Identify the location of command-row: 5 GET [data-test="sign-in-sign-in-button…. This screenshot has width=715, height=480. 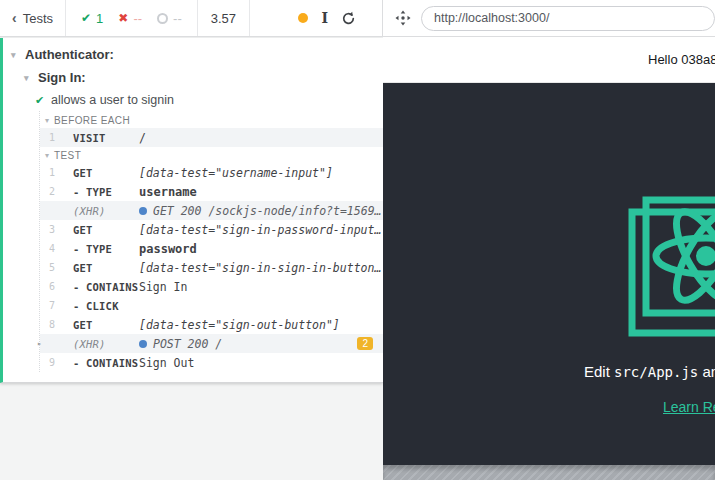
(212, 268).